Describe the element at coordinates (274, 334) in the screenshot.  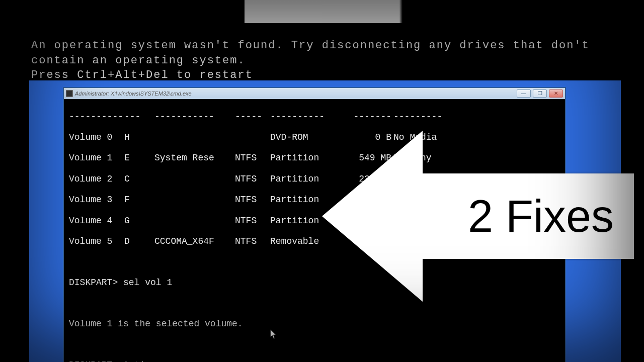
I see `mouse-cursor-icon` at that location.